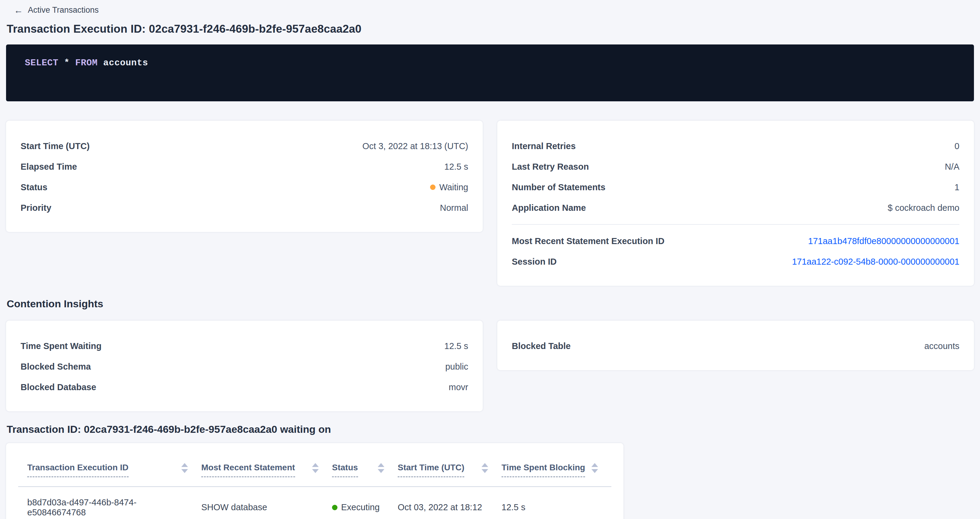  What do you see at coordinates (59, 387) in the screenshot?
I see `blocked-database-label: Blocked Database` at bounding box center [59, 387].